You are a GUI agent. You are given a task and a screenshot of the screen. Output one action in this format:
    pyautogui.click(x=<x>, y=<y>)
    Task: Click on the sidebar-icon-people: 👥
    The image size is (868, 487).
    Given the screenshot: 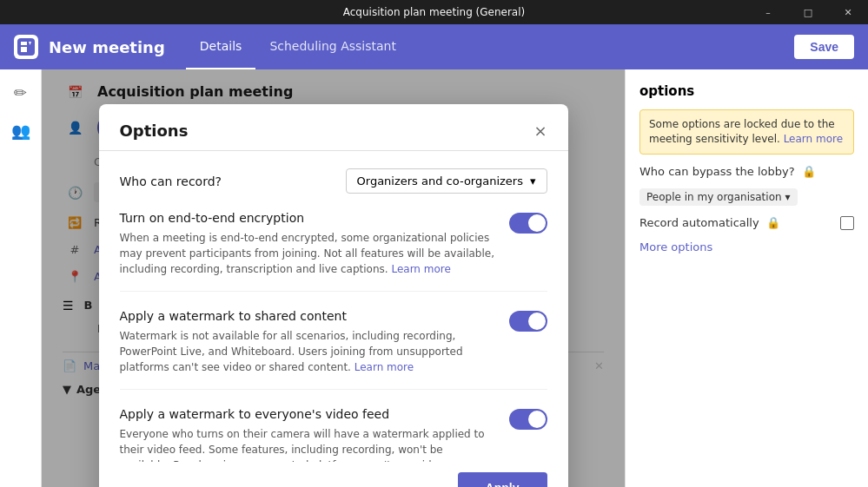 What is the action you would take?
    pyautogui.click(x=21, y=130)
    